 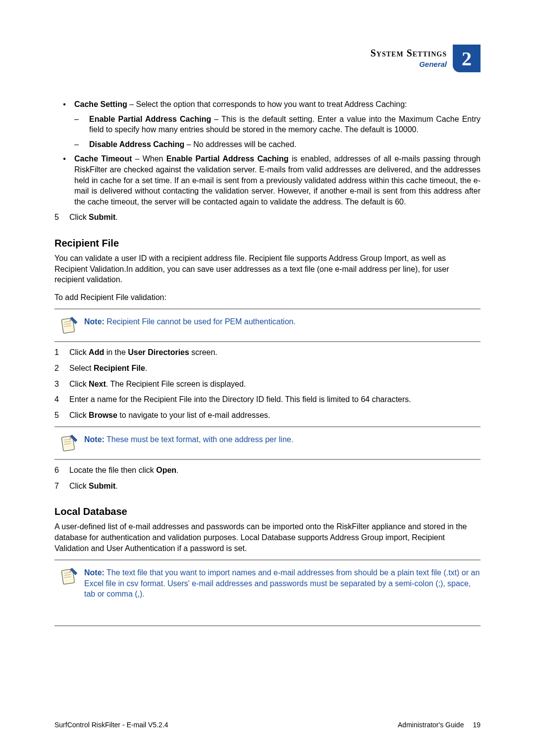 What do you see at coordinates (268, 104) in the screenshot?
I see `bullet-cache-setting: • Cache Setting – Select the option that…` at bounding box center [268, 104].